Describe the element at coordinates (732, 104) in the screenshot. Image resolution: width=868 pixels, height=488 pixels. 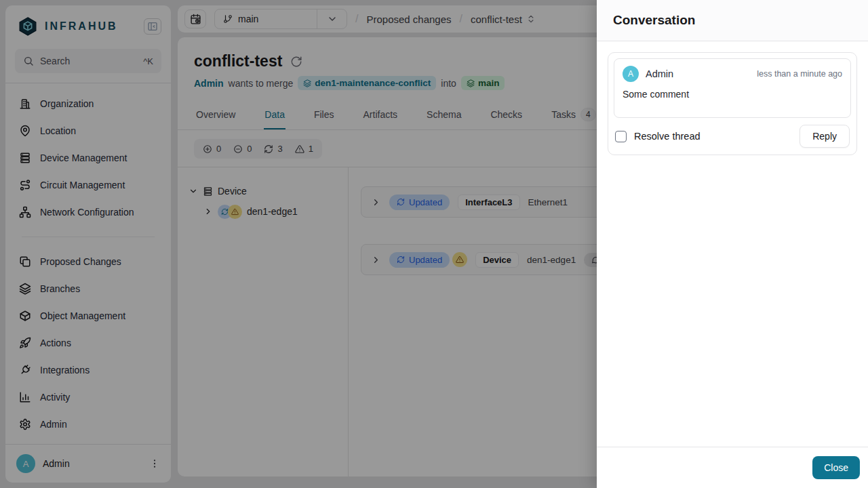
I see `thread-card: A Admin less than a minute ago Some comm…` at that location.